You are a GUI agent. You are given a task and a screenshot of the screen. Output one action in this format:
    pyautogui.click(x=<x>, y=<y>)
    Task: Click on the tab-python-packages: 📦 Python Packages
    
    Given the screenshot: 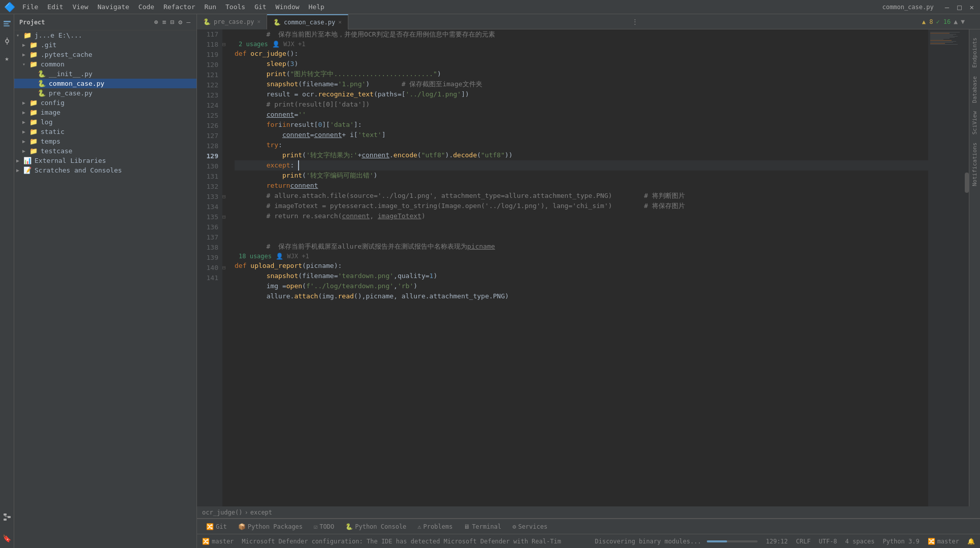 What is the action you would take?
    pyautogui.click(x=270, y=527)
    